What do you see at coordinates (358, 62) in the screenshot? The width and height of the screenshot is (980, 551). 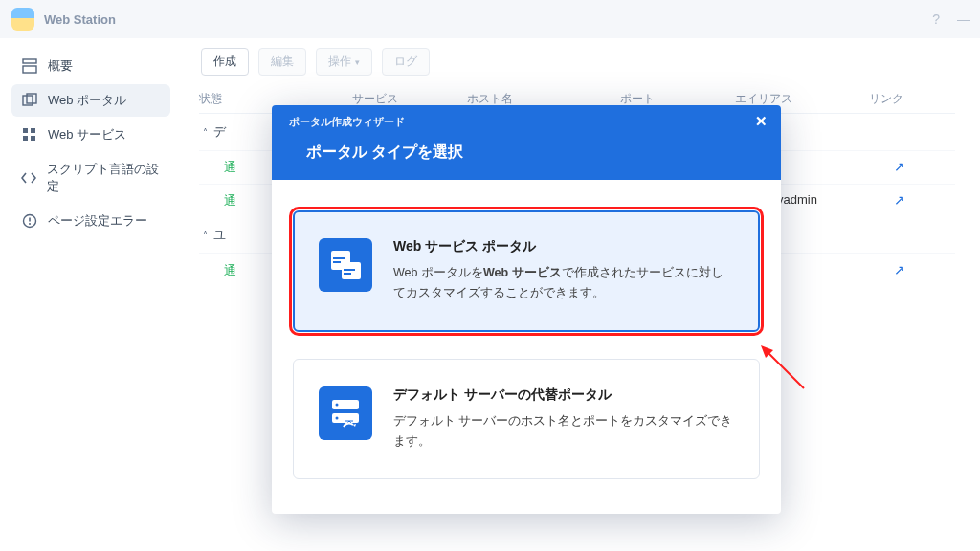 I see `chevron-down-icon: ▾` at bounding box center [358, 62].